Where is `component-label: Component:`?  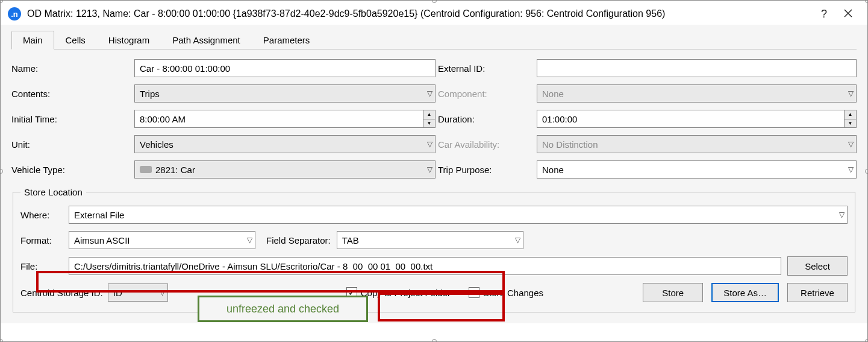 component-label: Component: is located at coordinates (486, 94).